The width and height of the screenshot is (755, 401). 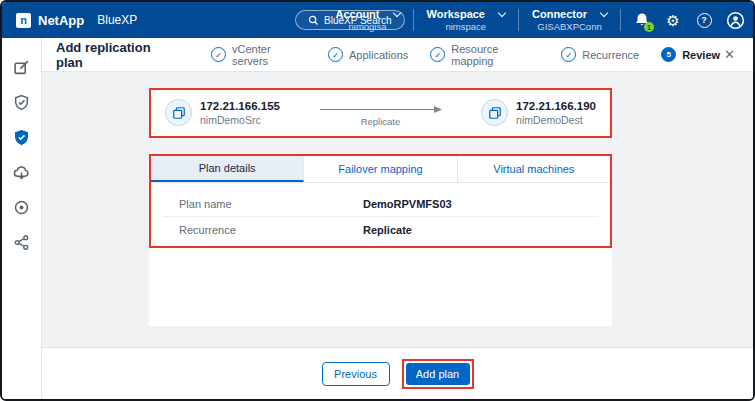 I want to click on step-number-badge: 5, so click(x=668, y=54).